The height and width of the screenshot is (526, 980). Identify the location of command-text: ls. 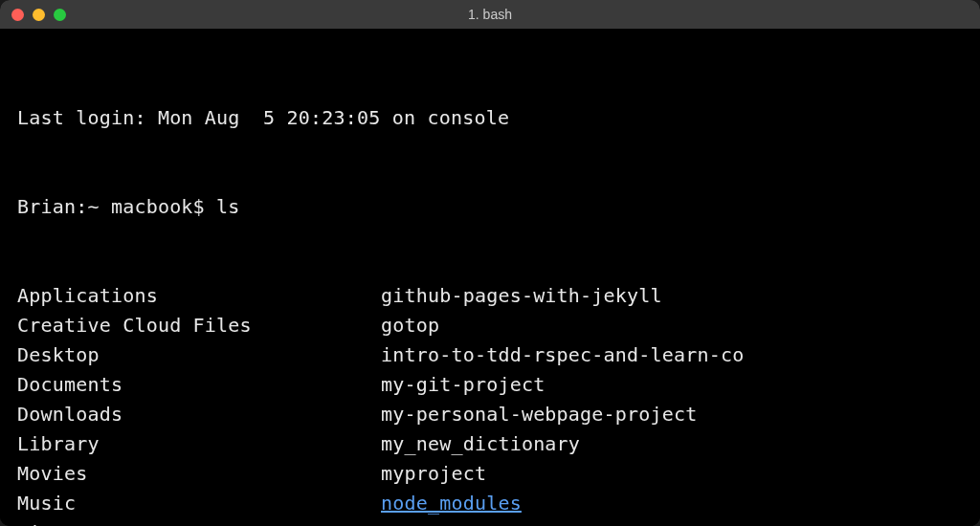
(228, 207).